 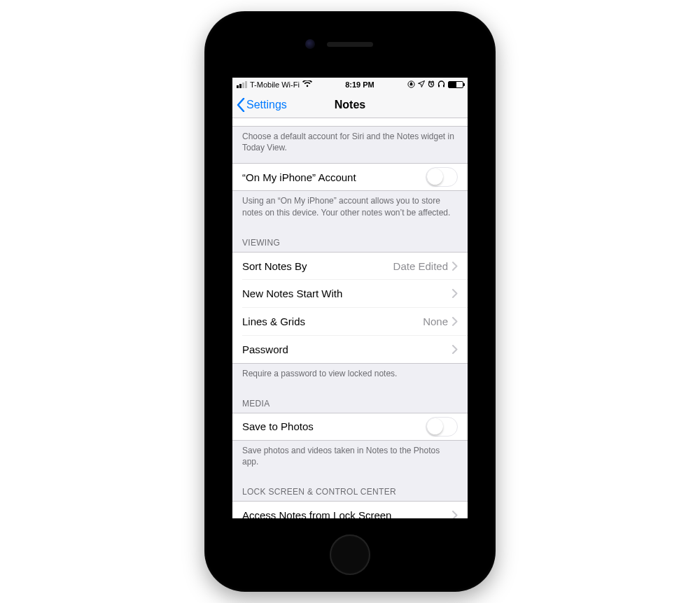 I want to click on save-to-photos-toggle, so click(x=442, y=427).